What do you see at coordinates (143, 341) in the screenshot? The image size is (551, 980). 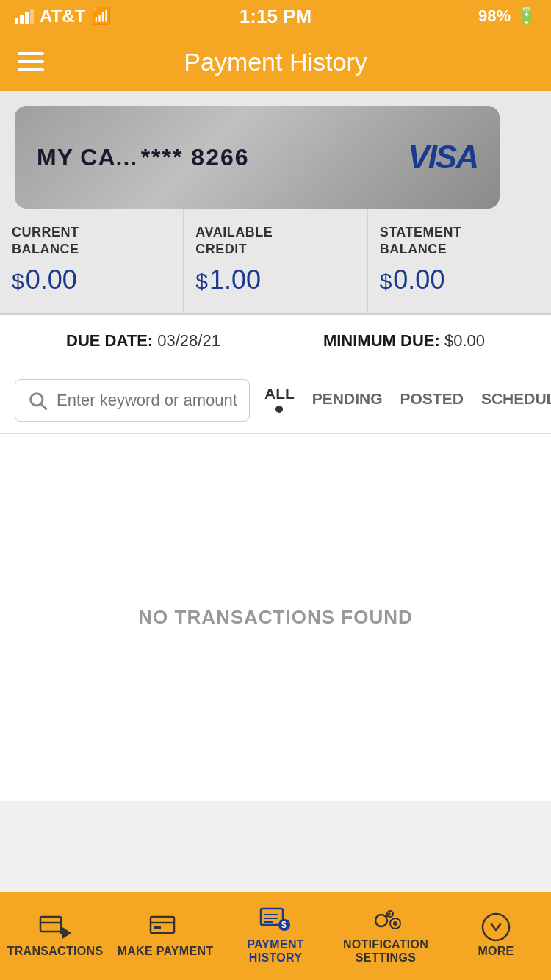 I see `due-date: DUE DATE: 03/28/21` at bounding box center [143, 341].